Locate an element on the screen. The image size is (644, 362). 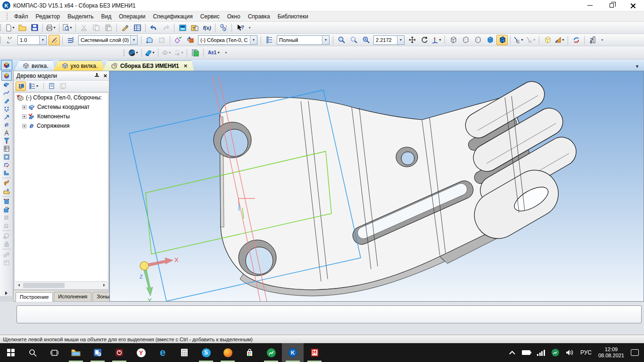
undo-button is located at coordinates (154, 28).